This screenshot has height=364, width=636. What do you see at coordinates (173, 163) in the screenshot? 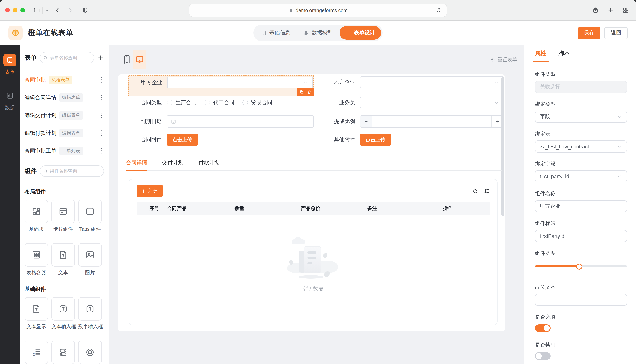
I see `tab-delivery-plan: 交付计划` at bounding box center [173, 163].